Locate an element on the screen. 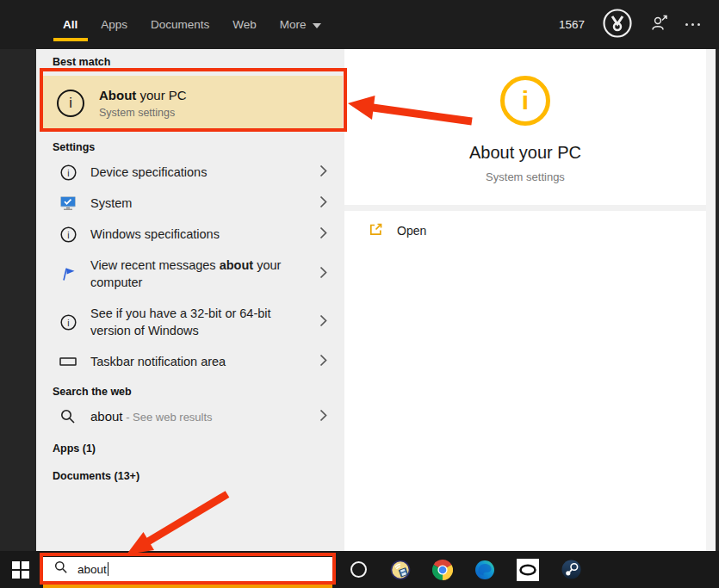  oculus-icon is located at coordinates (528, 570).